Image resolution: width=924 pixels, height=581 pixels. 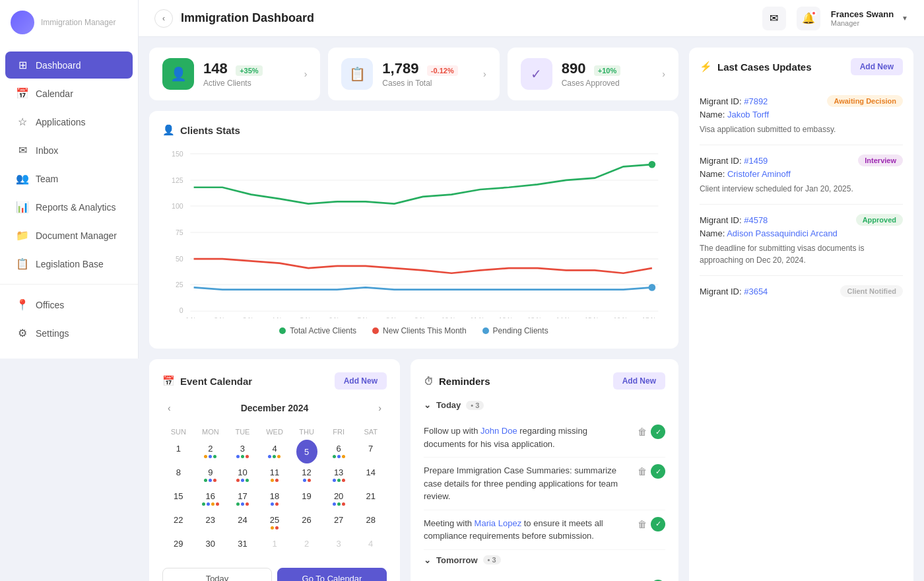 I want to click on stat-arrow-2: ›, so click(x=664, y=74).